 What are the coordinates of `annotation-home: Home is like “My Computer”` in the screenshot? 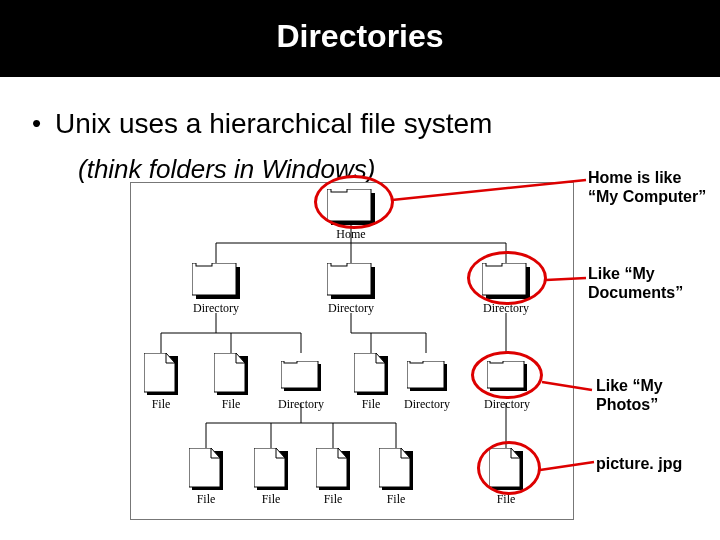 It's located at (651, 187).